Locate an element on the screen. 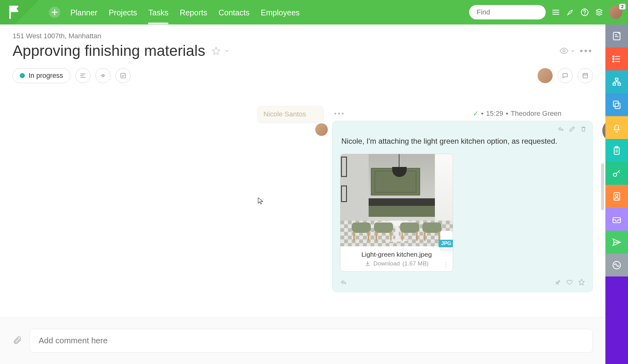  author-avatar is located at coordinates (604, 131).